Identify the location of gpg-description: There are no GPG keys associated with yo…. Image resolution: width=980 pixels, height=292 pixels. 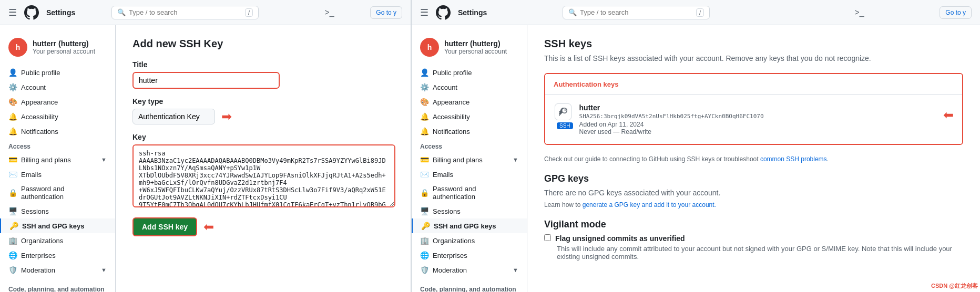
(754, 193).